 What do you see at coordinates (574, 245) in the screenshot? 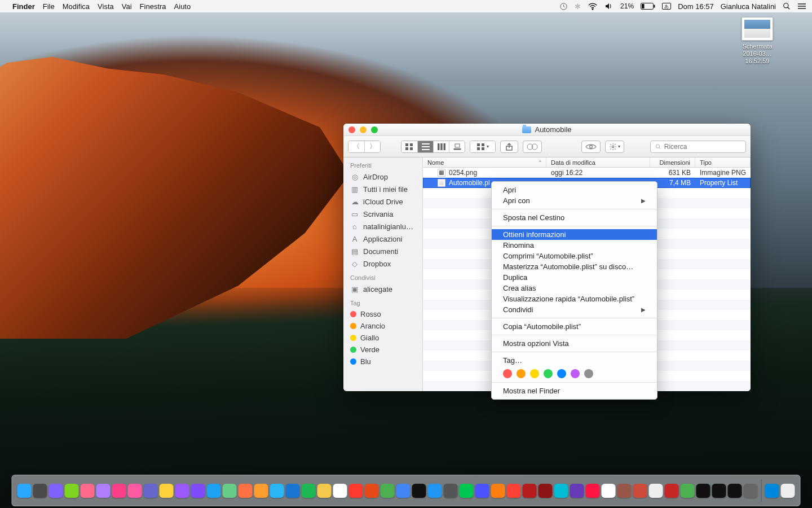
I see `context-menu-item: Rinomina` at bounding box center [574, 245].